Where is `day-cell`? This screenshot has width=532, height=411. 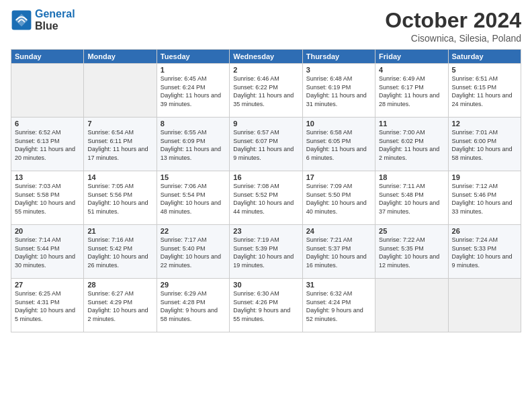 day-cell is located at coordinates (412, 306).